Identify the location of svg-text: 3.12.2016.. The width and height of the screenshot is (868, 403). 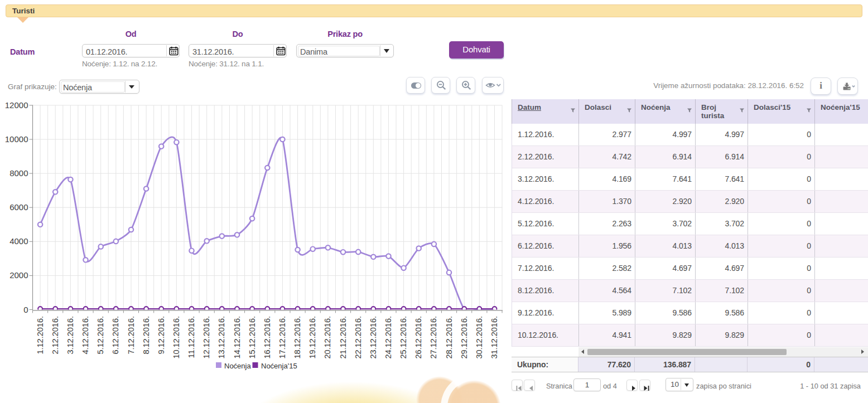
(70, 336).